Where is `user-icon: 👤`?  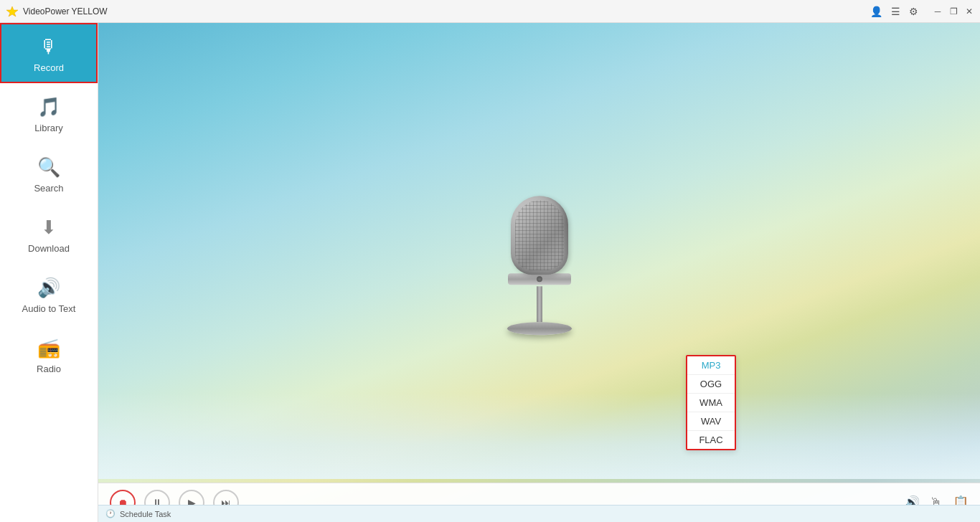 user-icon: 👤 is located at coordinates (877, 11).